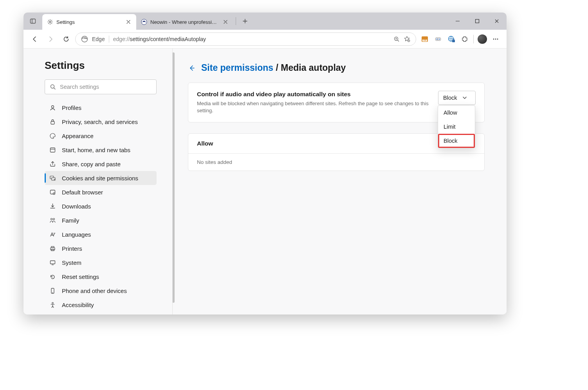 This screenshot has height=390, width=588. What do you see at coordinates (313, 68) in the screenshot?
I see `breadcrumb-current: Media autoplay` at bounding box center [313, 68].